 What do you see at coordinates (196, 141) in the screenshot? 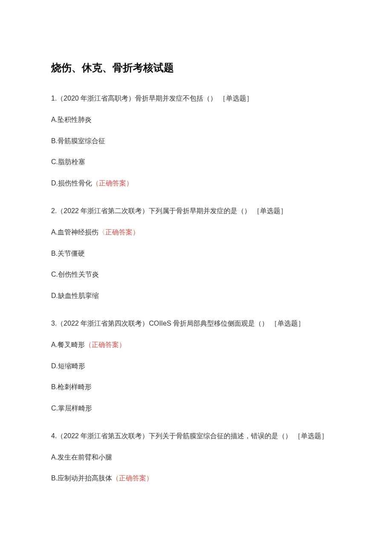
I see `option: B.骨筋膜室综合征` at bounding box center [196, 141].